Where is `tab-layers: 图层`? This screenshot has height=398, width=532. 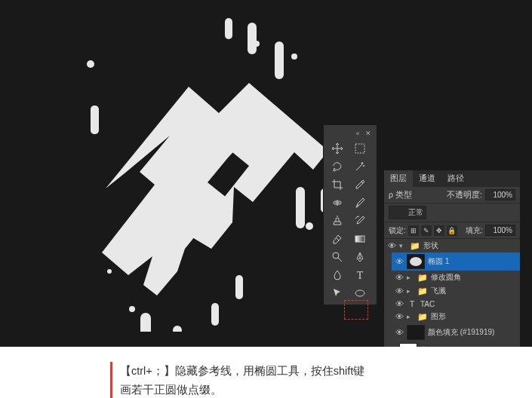
tab-layers: 图层 is located at coordinates (398, 179).